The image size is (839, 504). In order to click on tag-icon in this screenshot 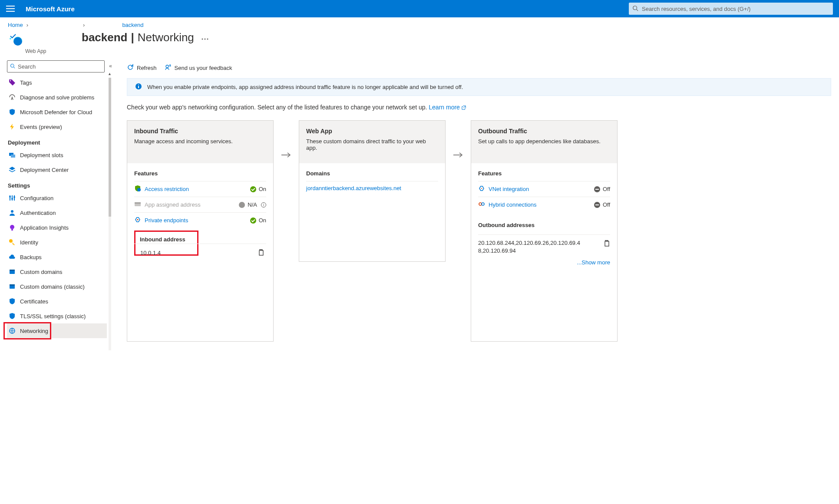, I will do `click(12, 82)`.